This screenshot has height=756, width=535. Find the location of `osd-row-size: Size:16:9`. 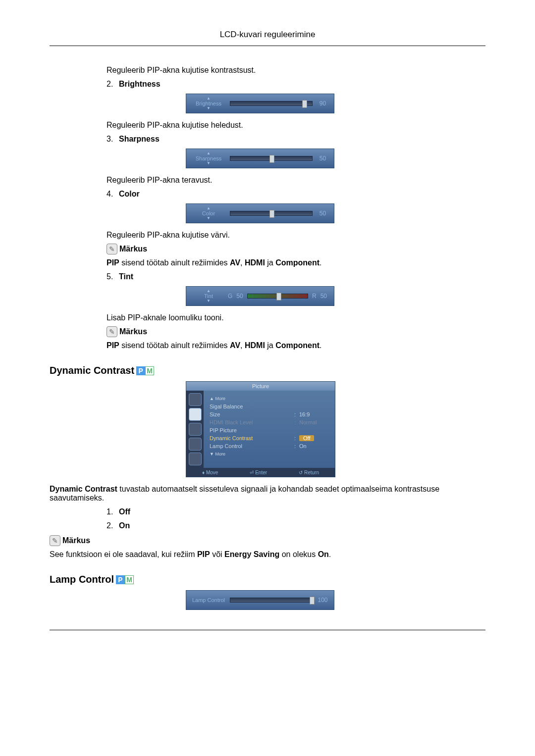

osd-row-size: Size:16:9 is located at coordinates (269, 414).